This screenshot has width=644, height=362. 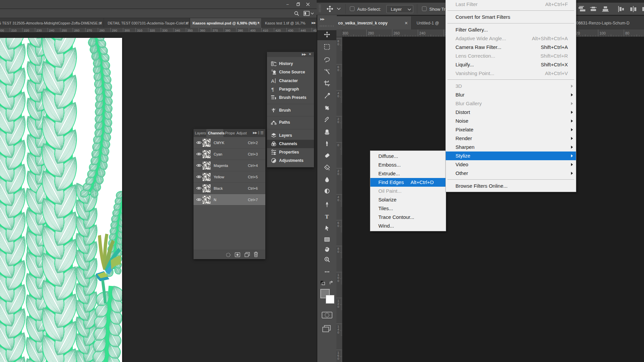 I want to click on svg-text: 430, so click(x=291, y=30).